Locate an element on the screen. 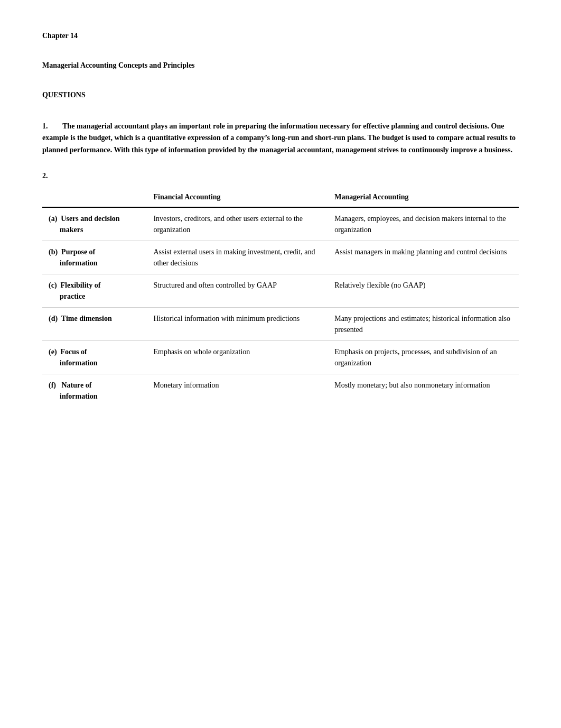 The width and height of the screenshot is (561, 728). col-header-financial: Financial Accounting is located at coordinates (238, 198).